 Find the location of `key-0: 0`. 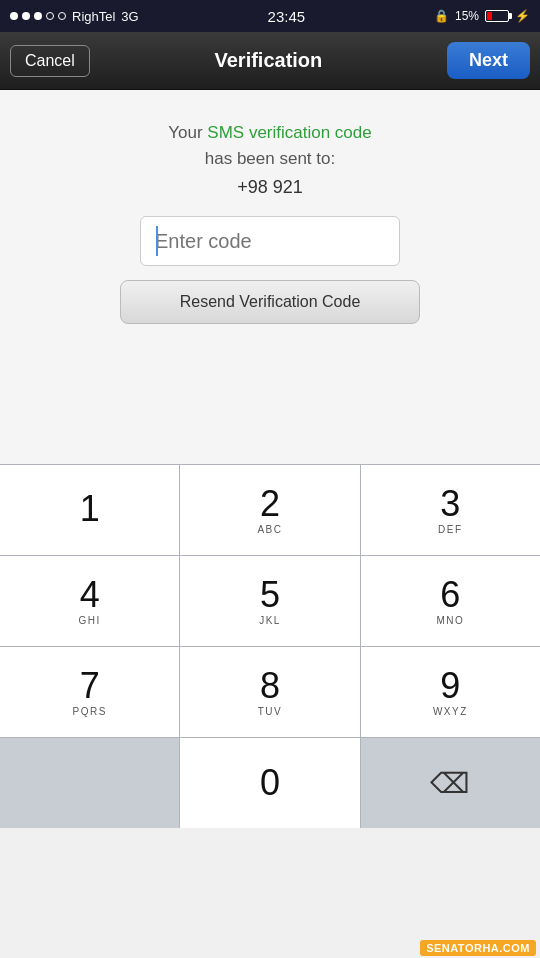

key-0: 0 is located at coordinates (270, 783).